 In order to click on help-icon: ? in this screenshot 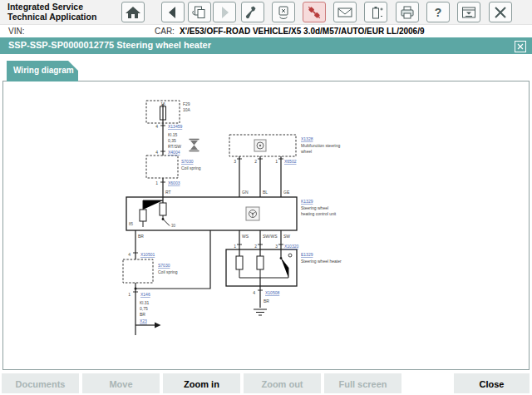, I will do `click(439, 12)`.